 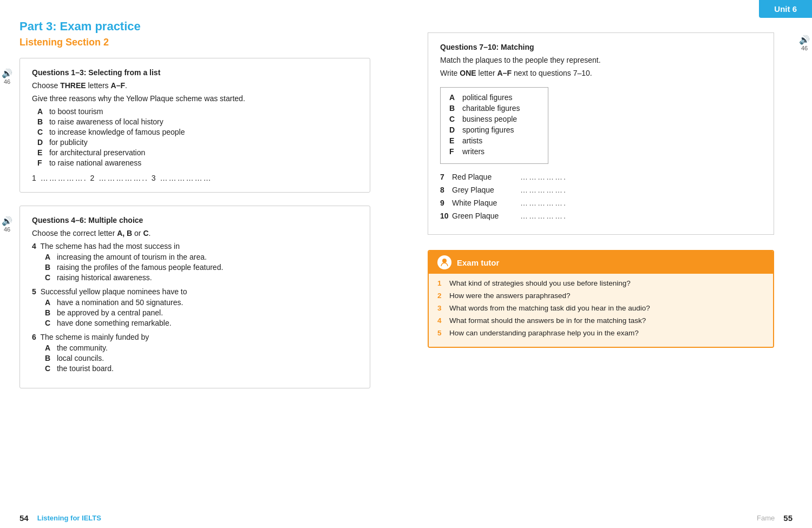 I want to click on q5-text: Successful yellow plaque nominees have t…, so click(x=114, y=292).